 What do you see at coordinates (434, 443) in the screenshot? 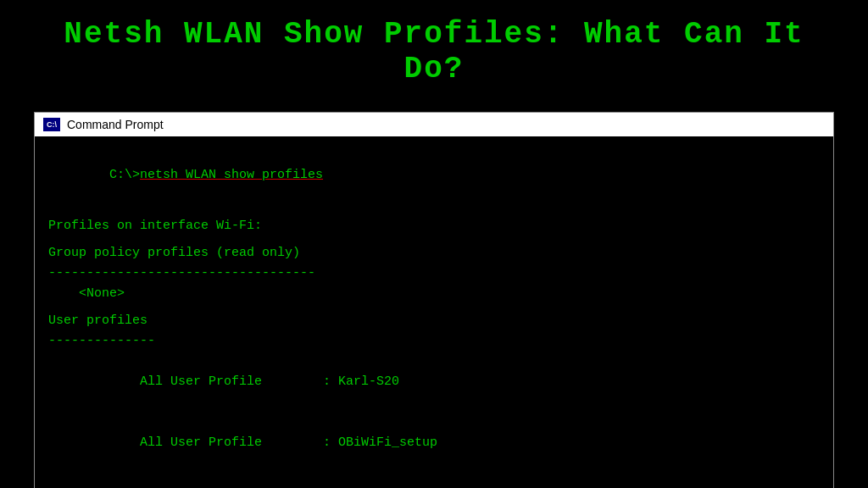
I see `cmd-line-profile2: All User Profile : OBiWiFi_setup` at bounding box center [434, 443].